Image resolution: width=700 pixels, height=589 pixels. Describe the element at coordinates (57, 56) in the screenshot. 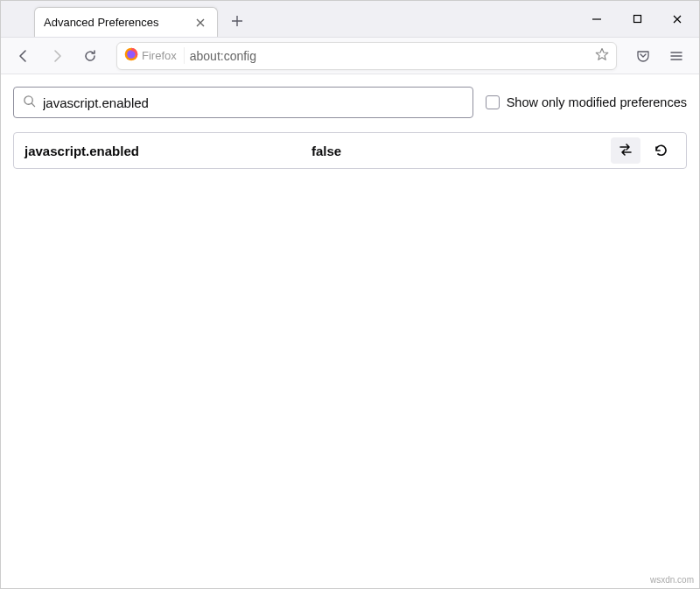

I see `forward-button` at that location.